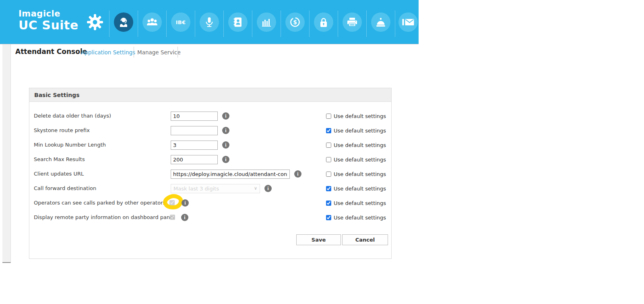  Describe the element at coordinates (59, 174) in the screenshot. I see `field-label: Client updates URL` at that location.